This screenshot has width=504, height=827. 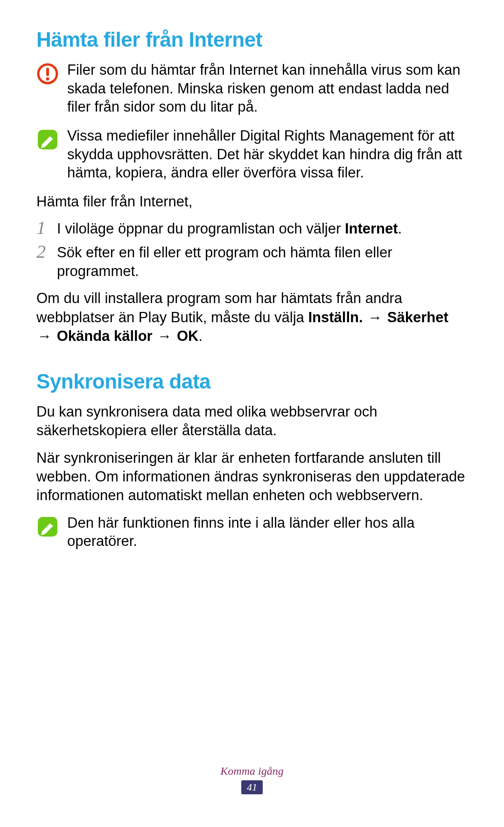 I want to click on section-heading-download: Hämta filer från Internet, so click(x=252, y=40).